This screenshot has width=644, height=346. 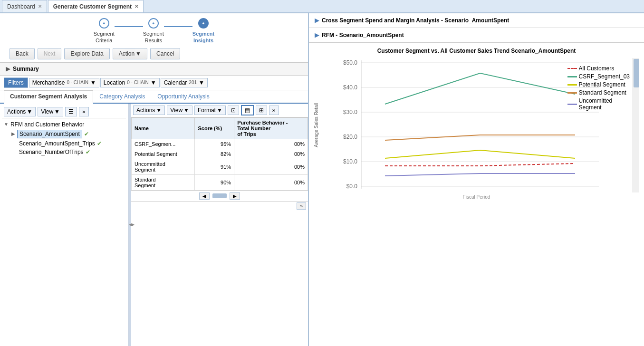 I want to click on next-button: Next, so click(x=49, y=54).